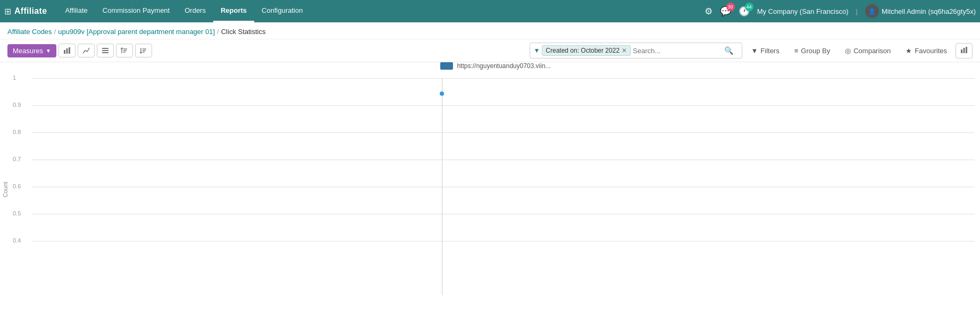 The image size is (980, 333). What do you see at coordinates (124, 51) in the screenshot?
I see `asc-sort-button` at bounding box center [124, 51].